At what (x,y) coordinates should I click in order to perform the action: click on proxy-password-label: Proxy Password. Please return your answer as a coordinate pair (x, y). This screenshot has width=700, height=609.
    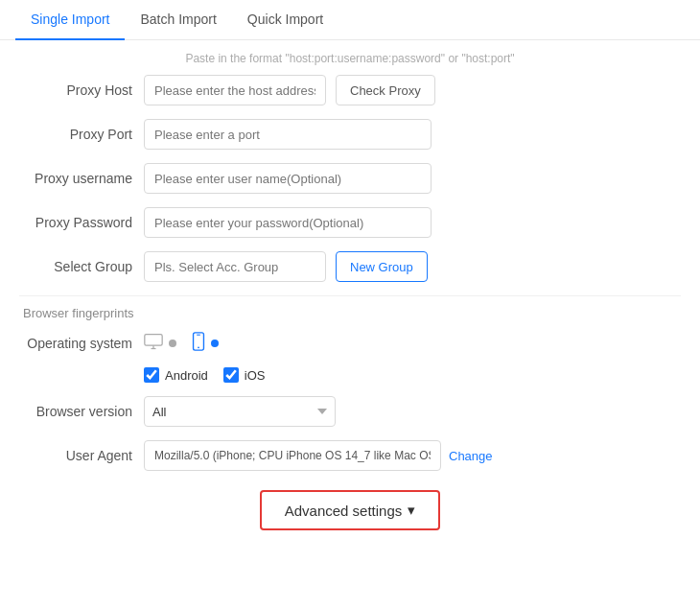
    Looking at the image, I should click on (82, 223).